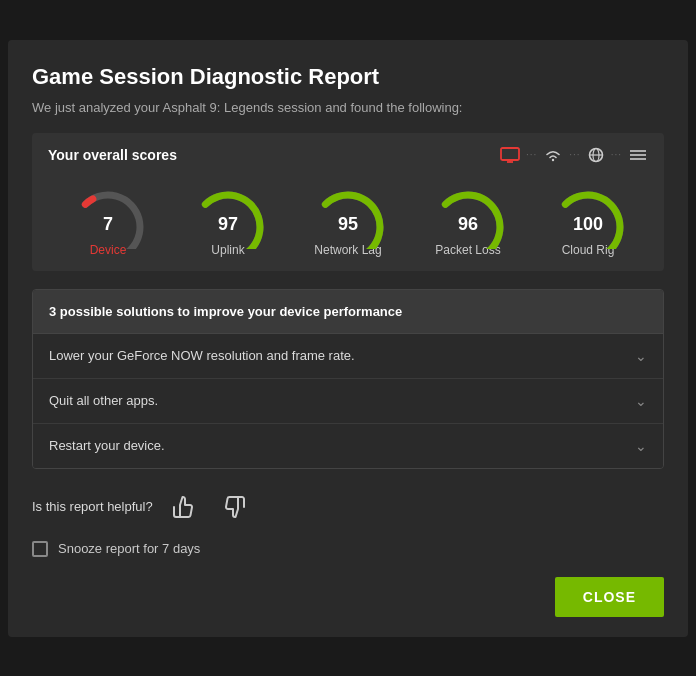  I want to click on gauge-device: 7 0 100 Device, so click(108, 218).